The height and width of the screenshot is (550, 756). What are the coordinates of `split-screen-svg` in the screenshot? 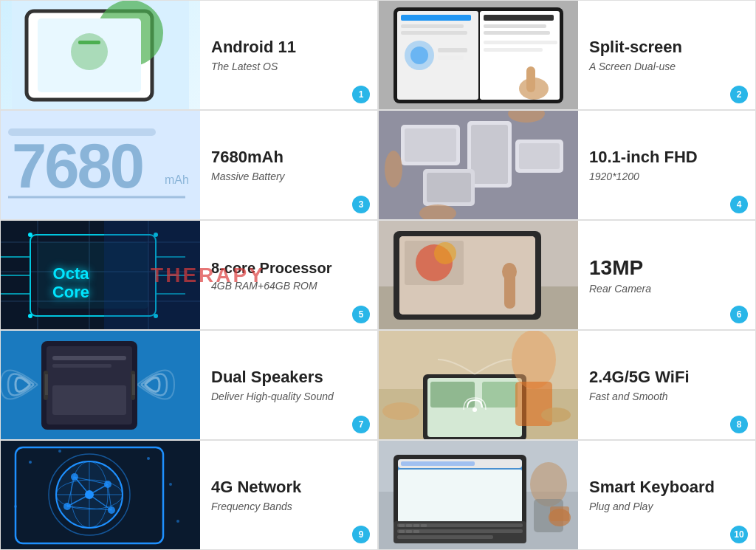 It's located at (478, 55).